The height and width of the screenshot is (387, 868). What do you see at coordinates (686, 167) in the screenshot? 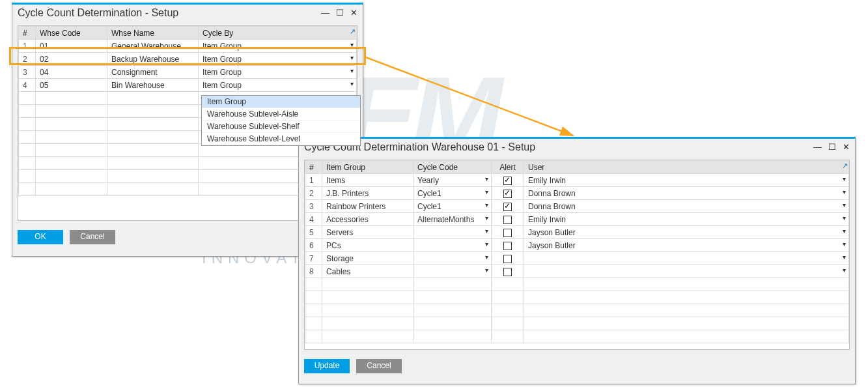
I see `col-header-user: User` at bounding box center [686, 167].